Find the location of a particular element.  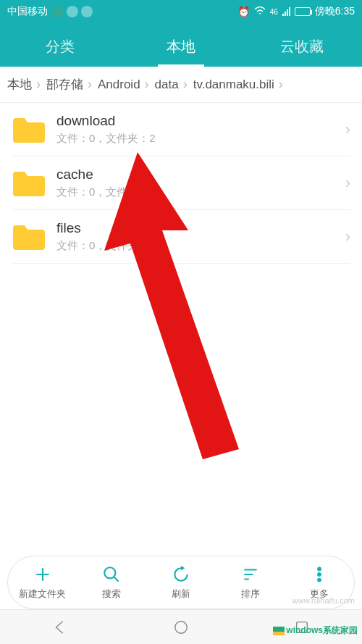

crumb-data: data› is located at coordinates (171, 84).